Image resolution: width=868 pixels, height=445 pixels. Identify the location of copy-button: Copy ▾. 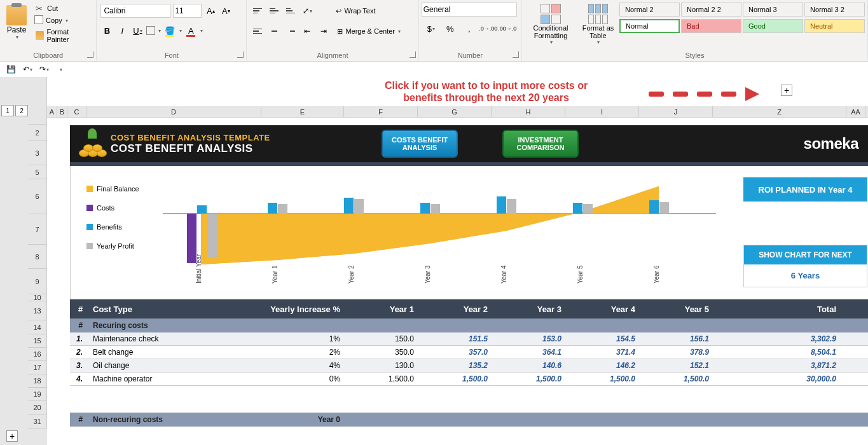
(64, 20).